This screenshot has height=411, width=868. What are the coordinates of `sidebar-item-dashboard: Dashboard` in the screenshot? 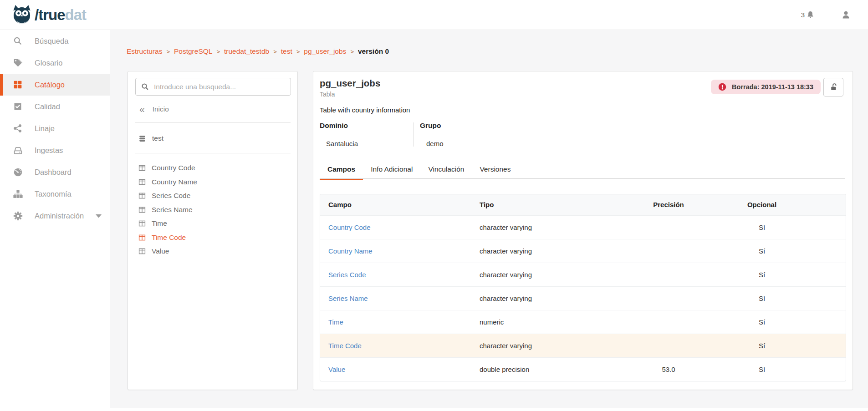 It's located at (55, 172).